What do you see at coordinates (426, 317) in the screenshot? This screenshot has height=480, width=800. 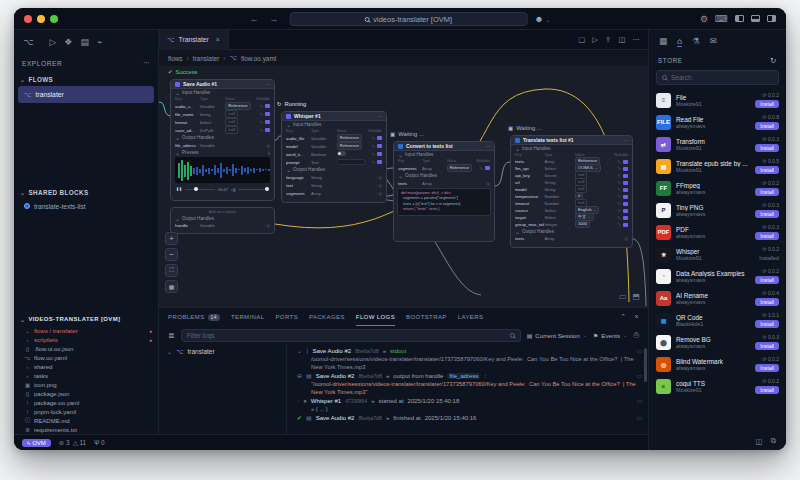 I see `panel-tab: BOOTSTRAP` at bounding box center [426, 317].